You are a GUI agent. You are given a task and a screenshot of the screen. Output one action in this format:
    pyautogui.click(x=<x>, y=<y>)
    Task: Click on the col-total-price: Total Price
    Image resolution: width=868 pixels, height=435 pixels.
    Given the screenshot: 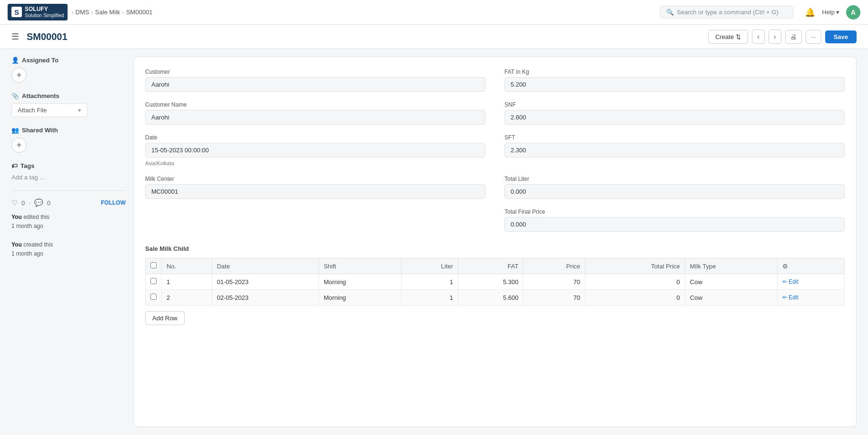 What is the action you would take?
    pyautogui.click(x=635, y=267)
    